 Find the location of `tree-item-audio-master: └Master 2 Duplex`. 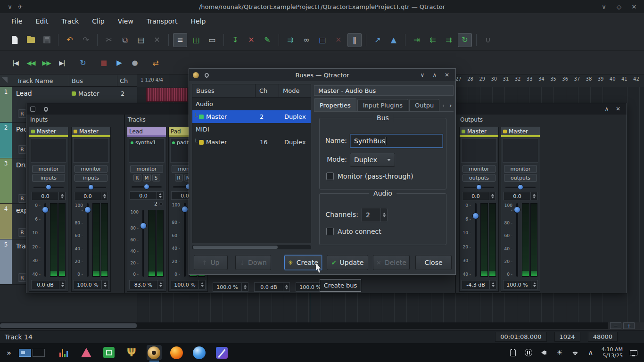

tree-item-audio-master: └Master 2 Duplex is located at coordinates (252, 117).